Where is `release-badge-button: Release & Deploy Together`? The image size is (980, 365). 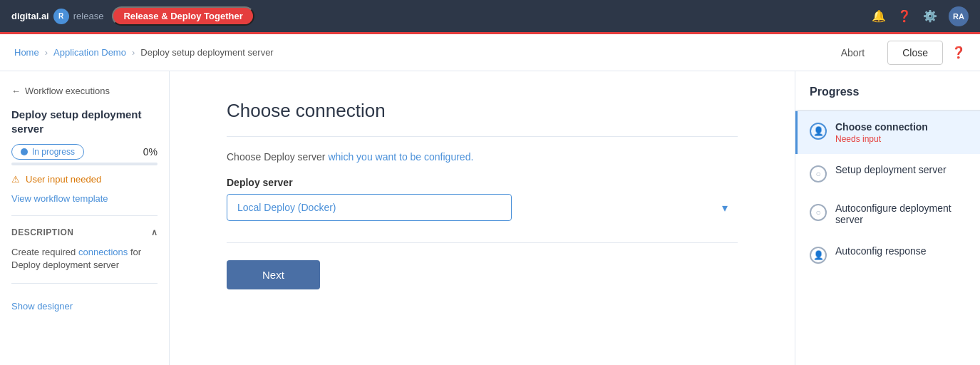 release-badge-button: Release & Deploy Together is located at coordinates (182, 16).